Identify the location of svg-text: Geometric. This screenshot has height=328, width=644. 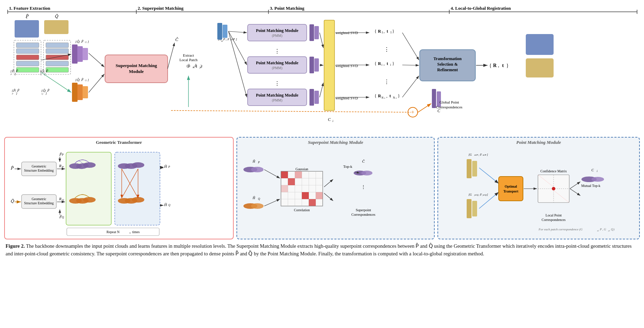
(39, 166).